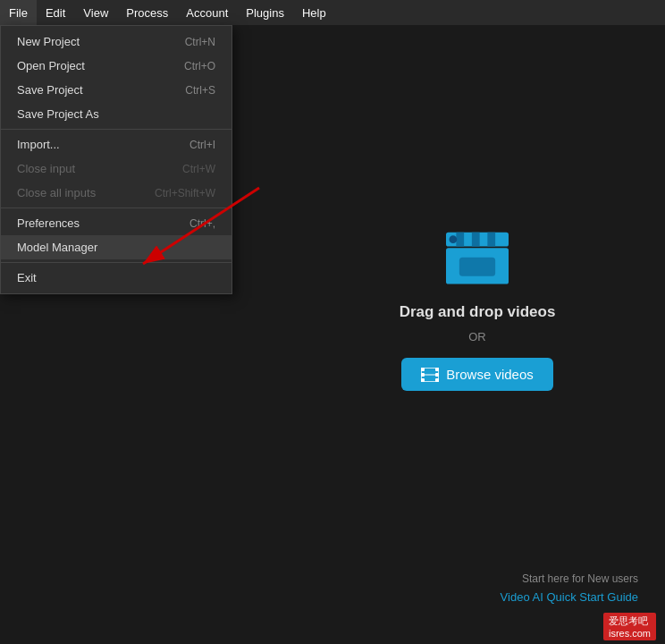 This screenshot has width=665, height=644. I want to click on file-dropdown-menu: New Project Ctrl+N Open Project Ctrl+O S…, so click(116, 159).